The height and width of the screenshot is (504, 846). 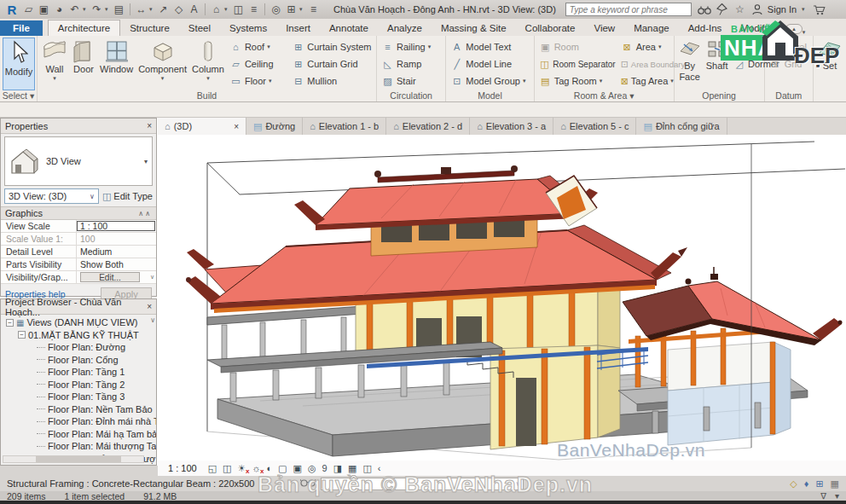 I want to click on collapse-bar-icon: ‹, so click(x=380, y=469).